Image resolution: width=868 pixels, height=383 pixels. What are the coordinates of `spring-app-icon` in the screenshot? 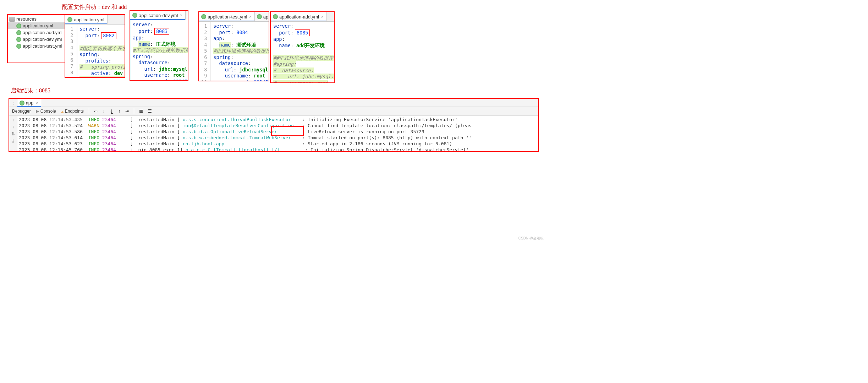 It's located at (22, 103).